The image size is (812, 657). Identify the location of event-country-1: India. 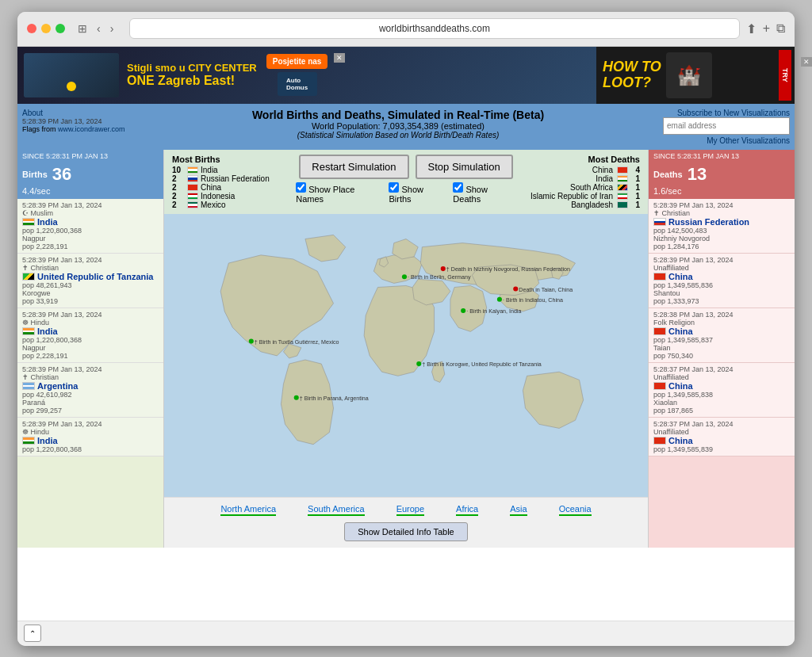
(90, 222).